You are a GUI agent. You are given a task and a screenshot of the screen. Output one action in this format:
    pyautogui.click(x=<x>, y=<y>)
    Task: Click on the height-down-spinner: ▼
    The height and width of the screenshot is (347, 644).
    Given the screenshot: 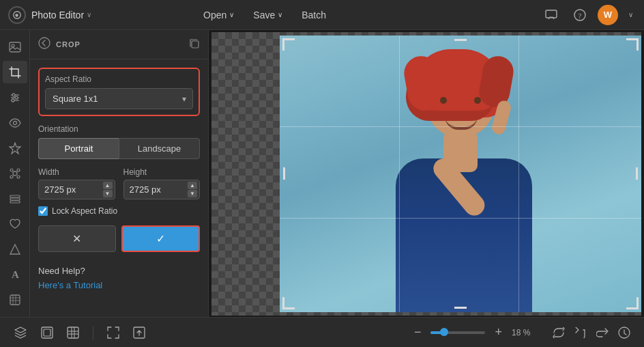 What is the action you would take?
    pyautogui.click(x=192, y=194)
    